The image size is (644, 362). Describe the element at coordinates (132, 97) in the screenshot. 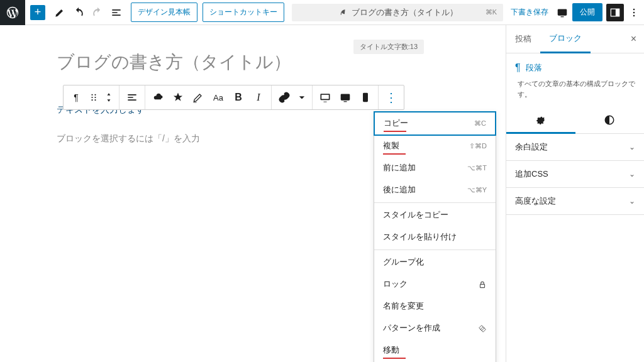

I see `align-icon` at that location.